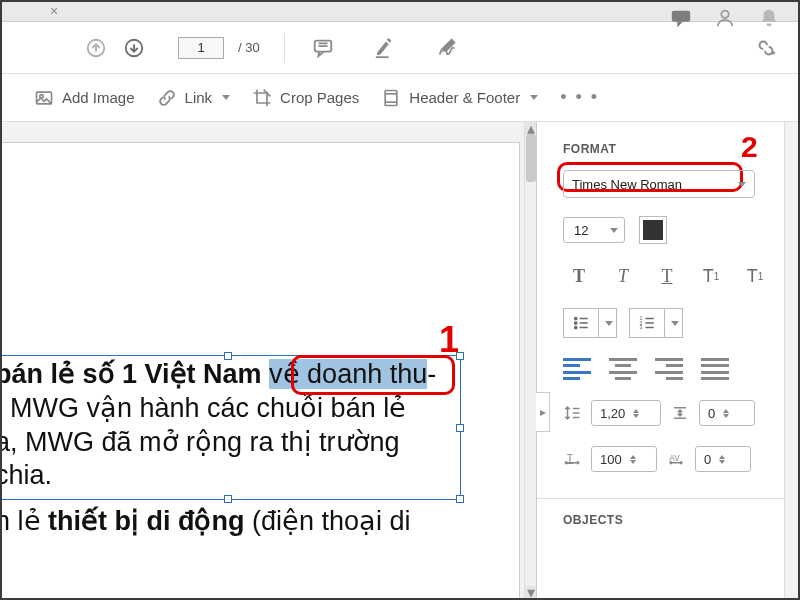  What do you see at coordinates (626, 413) in the screenshot?
I see `line-spacing-input: 1,20` at bounding box center [626, 413].